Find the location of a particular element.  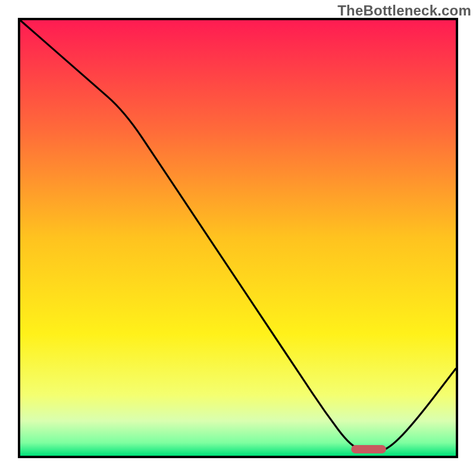

watermark-text: TheBottleneck.com is located at coordinates (405, 11).